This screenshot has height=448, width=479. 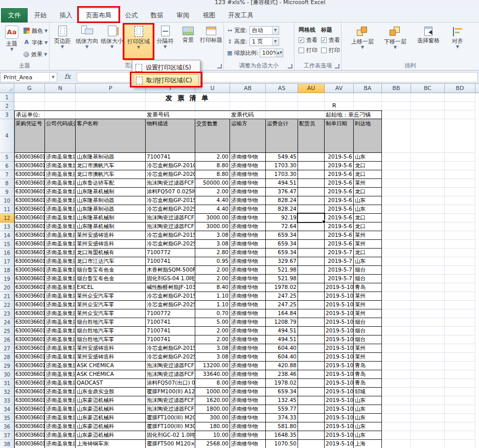 I want to click on cell: 1000.00, so click(x=213, y=392).